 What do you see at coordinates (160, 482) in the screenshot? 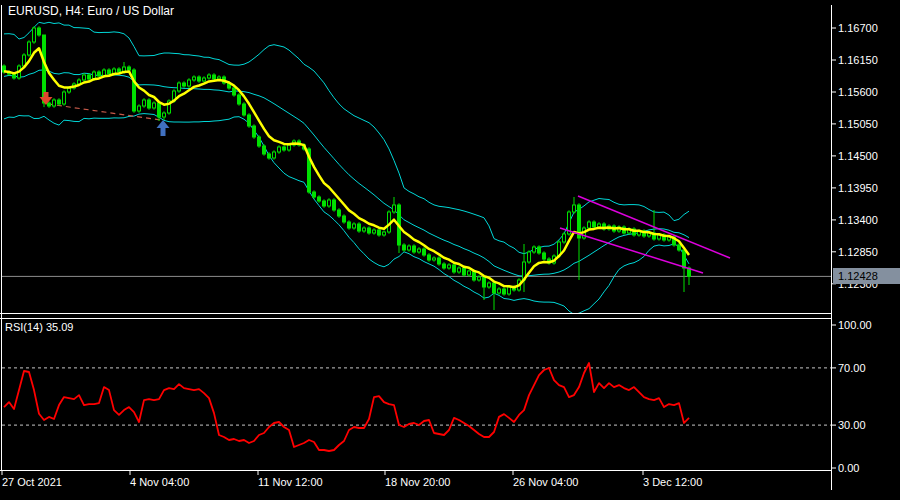
I see `time-tick-label: 4 Nov 04:00` at bounding box center [160, 482].